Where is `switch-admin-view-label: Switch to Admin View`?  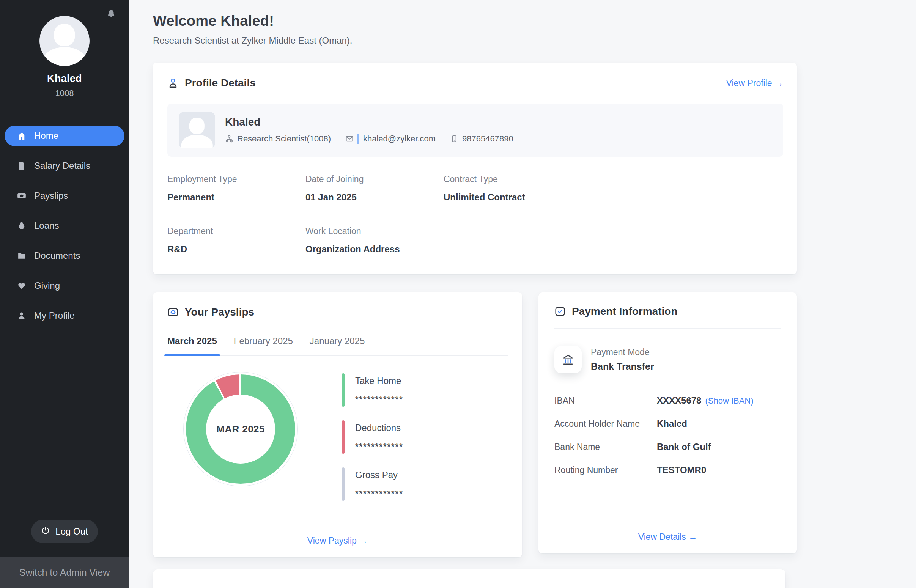
switch-admin-view-label: Switch to Admin View is located at coordinates (65, 573).